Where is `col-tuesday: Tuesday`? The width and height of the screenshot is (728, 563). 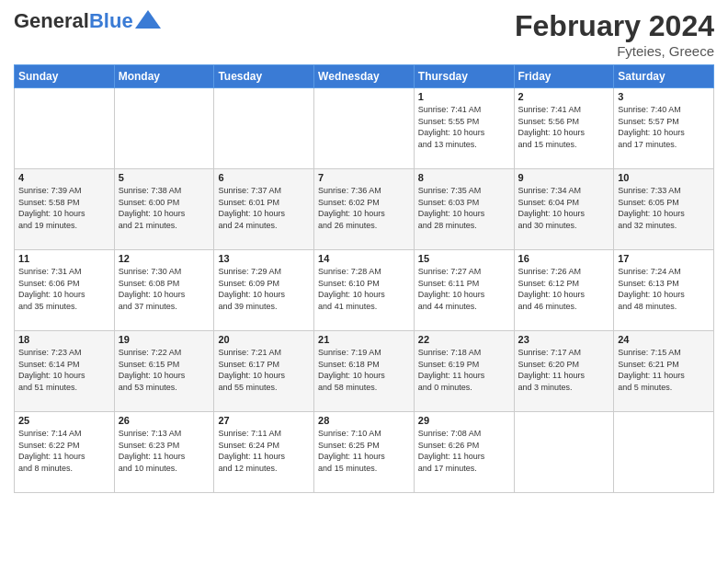
col-tuesday: Tuesday is located at coordinates (265, 77).